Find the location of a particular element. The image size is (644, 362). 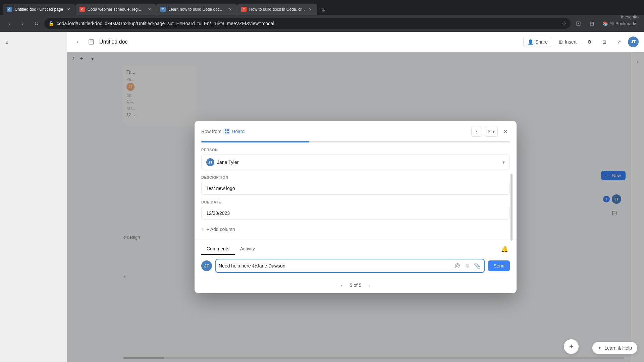

progress-bar is located at coordinates (356, 142).